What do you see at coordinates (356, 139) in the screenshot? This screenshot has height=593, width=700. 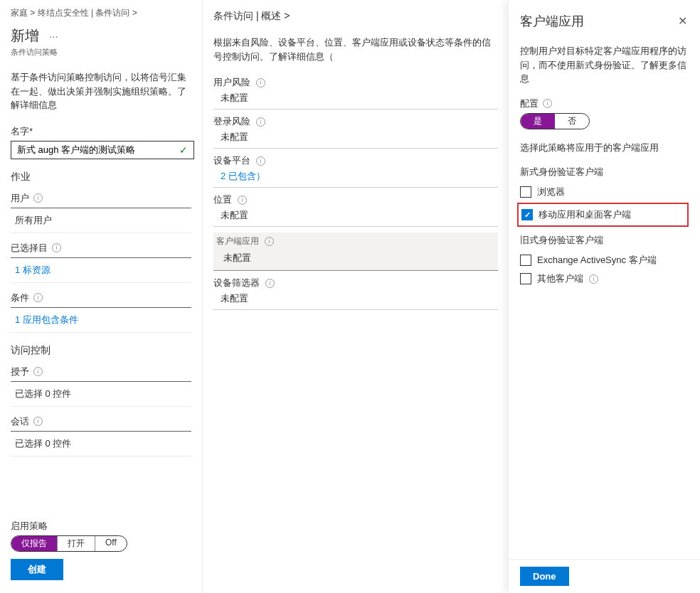 I see `signin-risk-value: 未配置` at bounding box center [356, 139].